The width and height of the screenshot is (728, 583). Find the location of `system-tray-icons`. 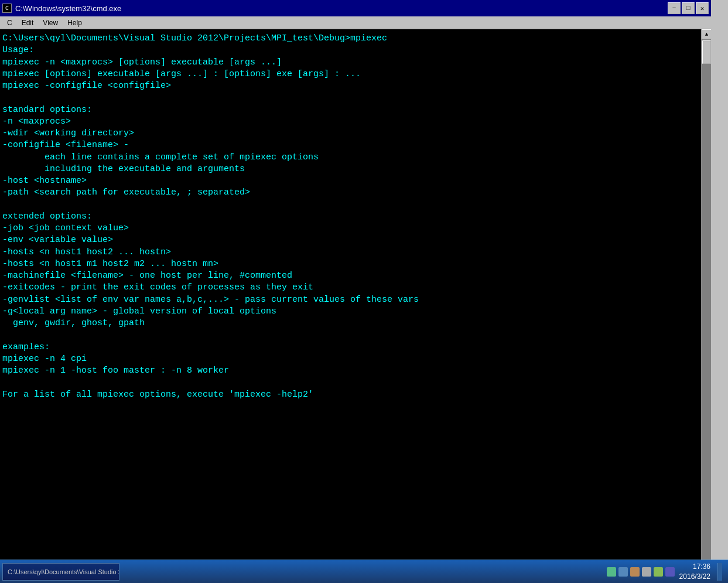

system-tray-icons is located at coordinates (641, 572).